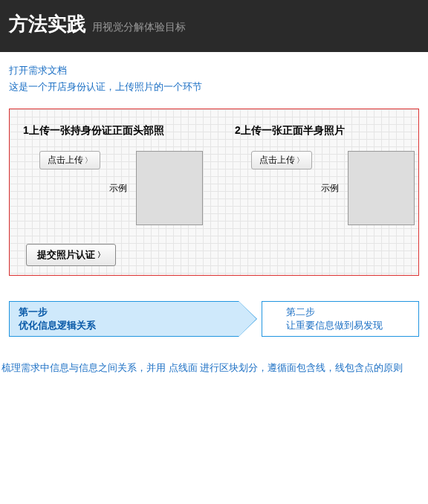 The image size is (428, 504). What do you see at coordinates (327, 131) in the screenshot?
I see `upload-title-2: 2上传一张正面半身照片` at bounding box center [327, 131].